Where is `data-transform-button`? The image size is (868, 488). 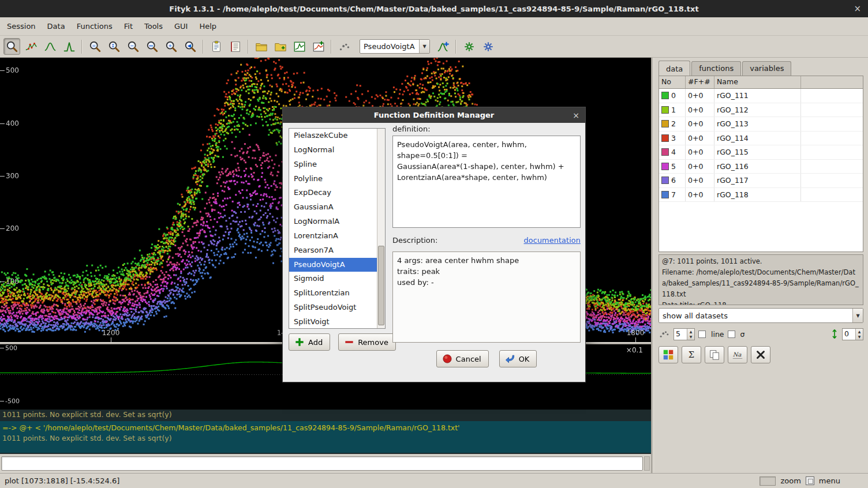
data-transform-button is located at coordinates (344, 46).